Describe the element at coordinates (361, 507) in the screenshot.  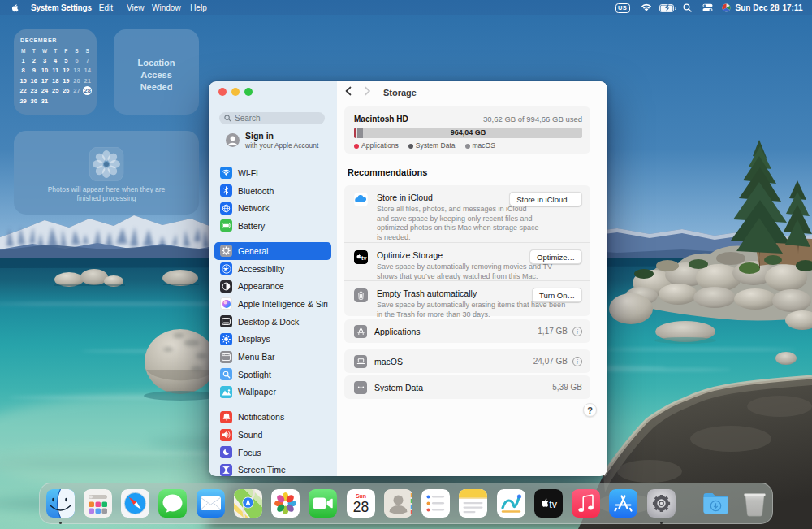
I see `svg-text: 28` at that location.